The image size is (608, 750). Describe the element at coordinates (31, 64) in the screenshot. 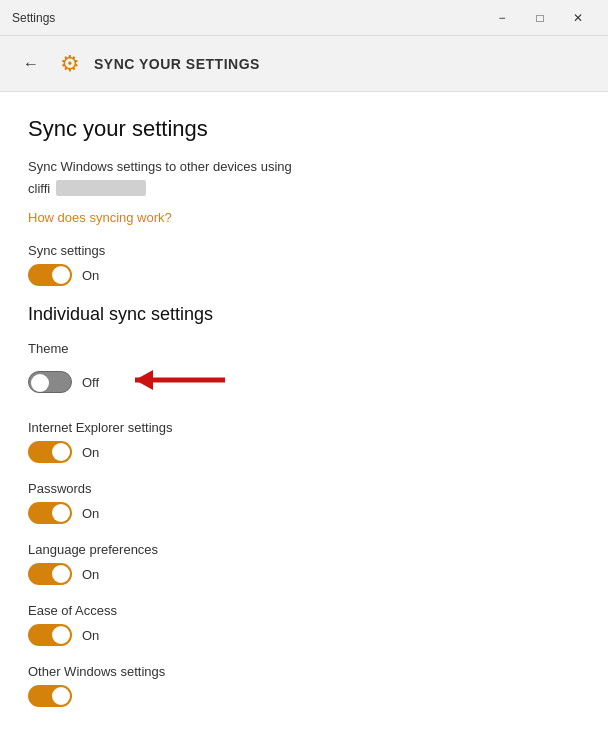

I see `back-button: ←` at that location.